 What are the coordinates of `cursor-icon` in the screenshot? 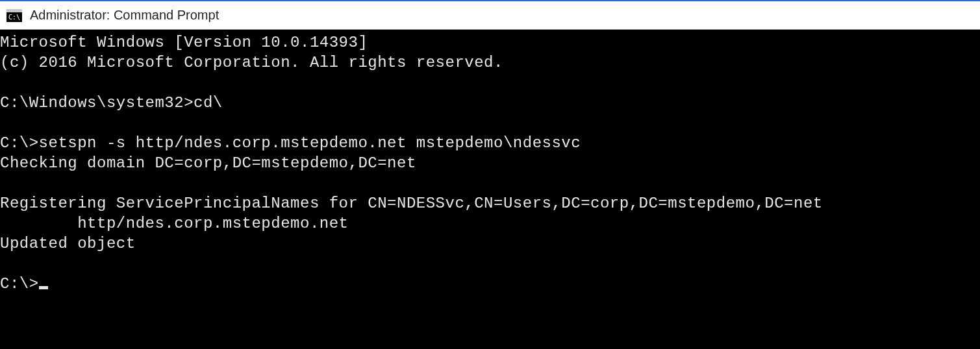 It's located at (44, 288).